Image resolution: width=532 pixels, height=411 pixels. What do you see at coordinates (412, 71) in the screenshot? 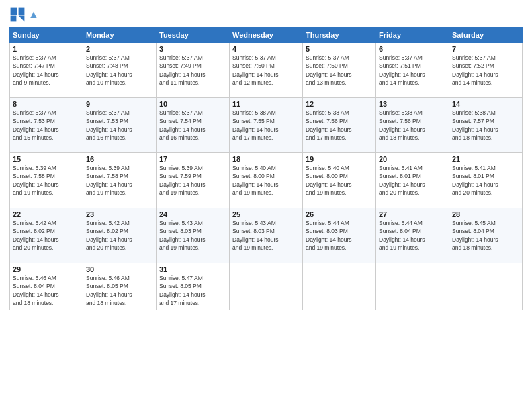
I see `calendar-cell: 6Sunrise: 5:37 AM Sunset: 7:51 PM Daylig…` at bounding box center [412, 71].